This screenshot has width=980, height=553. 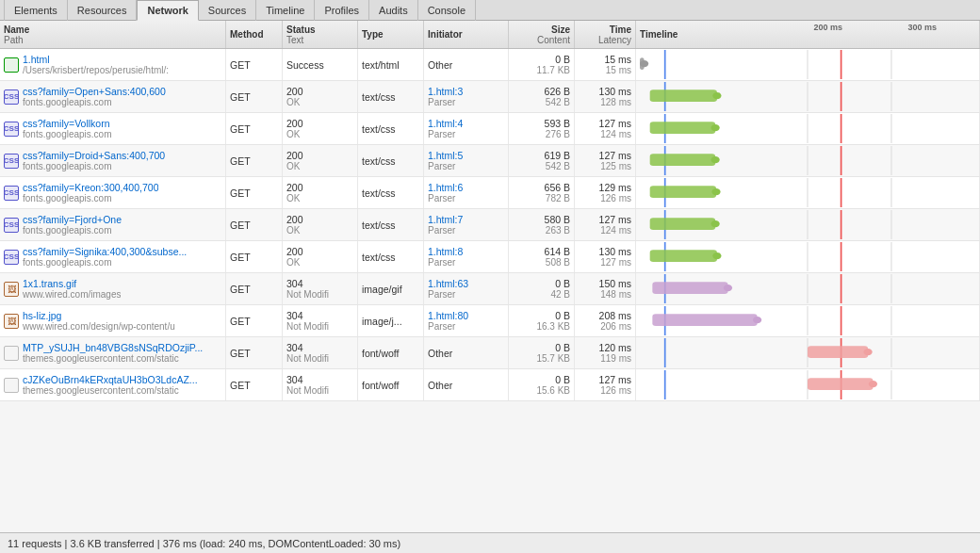 I want to click on initiator-link: 1.html:63, so click(x=449, y=284).